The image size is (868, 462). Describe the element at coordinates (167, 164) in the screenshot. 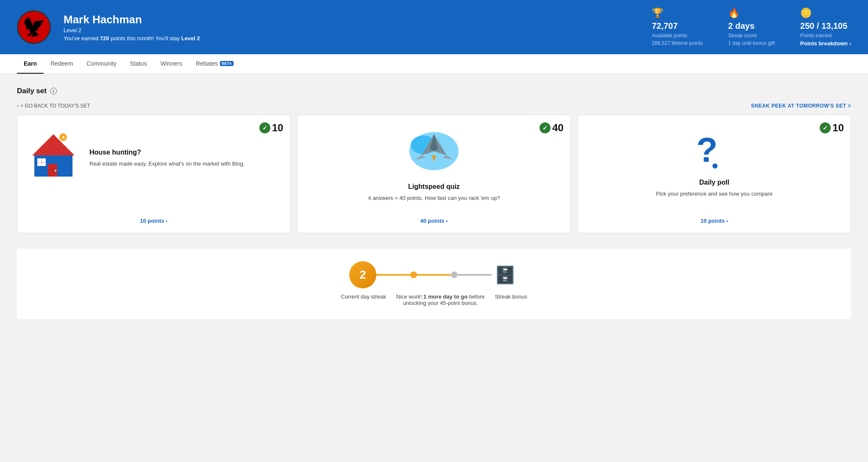

I see `house-card-desc: Real estate made easy. Explore what's on…` at that location.